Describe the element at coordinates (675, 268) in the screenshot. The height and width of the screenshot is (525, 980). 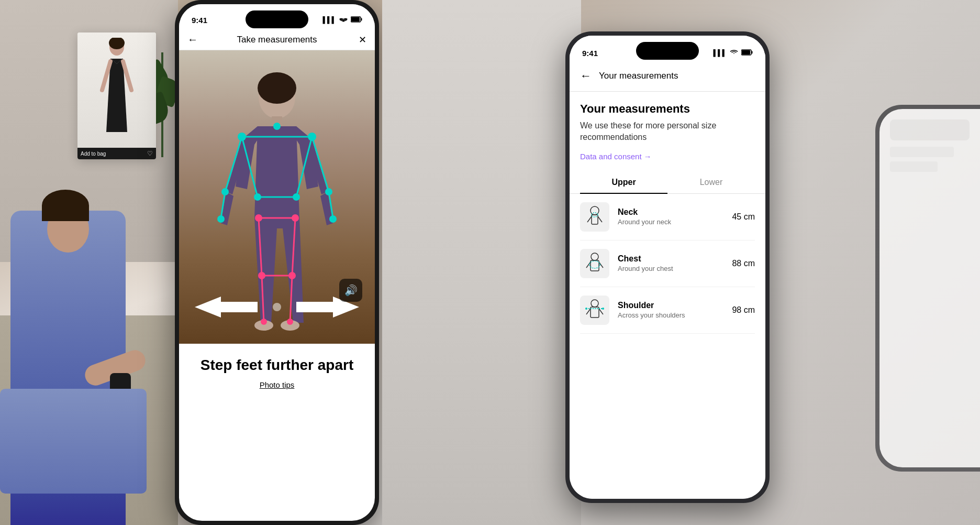
I see `chest-desc: Around your chest` at that location.